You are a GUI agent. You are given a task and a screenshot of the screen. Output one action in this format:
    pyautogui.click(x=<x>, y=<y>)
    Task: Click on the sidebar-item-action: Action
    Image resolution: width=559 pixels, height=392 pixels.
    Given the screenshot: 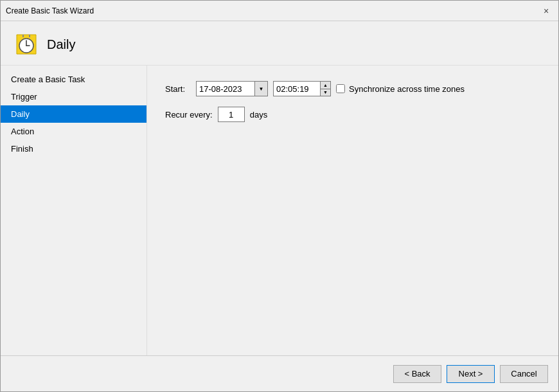 What is the action you would take?
    pyautogui.click(x=73, y=131)
    